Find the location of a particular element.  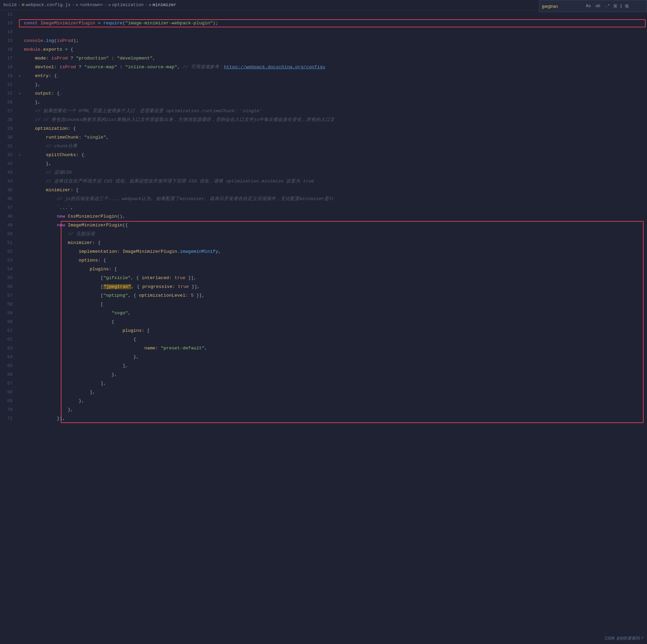

search-input is located at coordinates (562, 6).